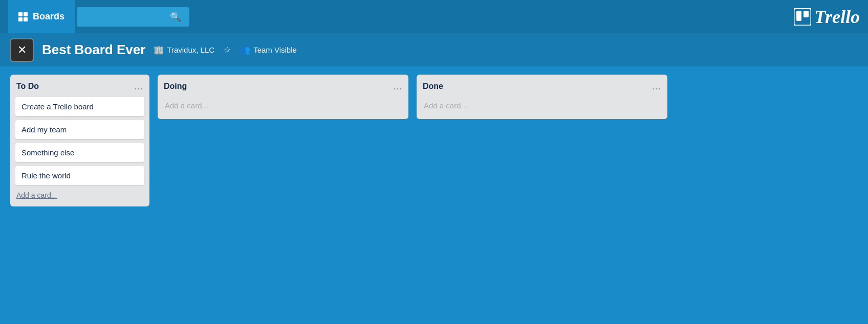 This screenshot has height=324, width=868. What do you see at coordinates (227, 50) in the screenshot?
I see `star-icon: ☆` at bounding box center [227, 50].